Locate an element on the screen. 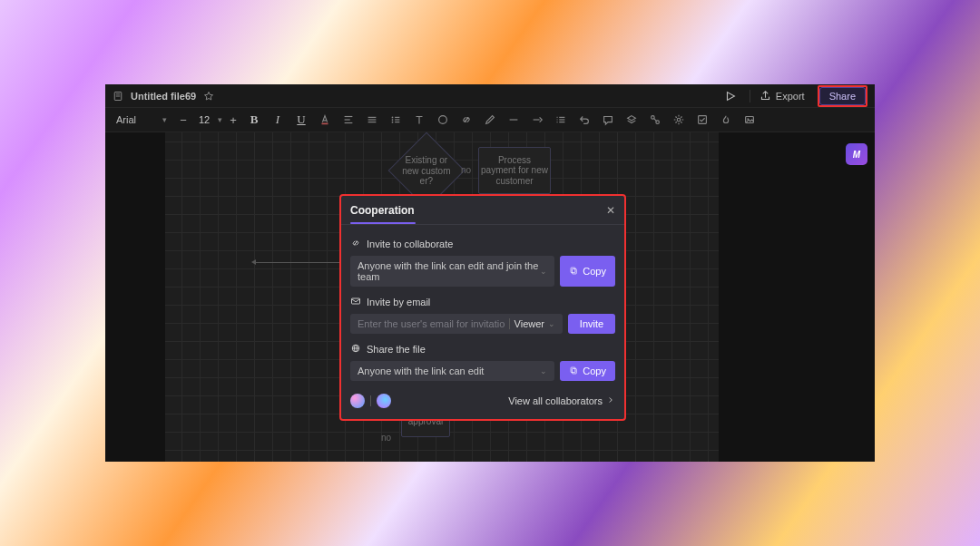 This screenshot has width=980, height=546. export-label: Export is located at coordinates (790, 96).